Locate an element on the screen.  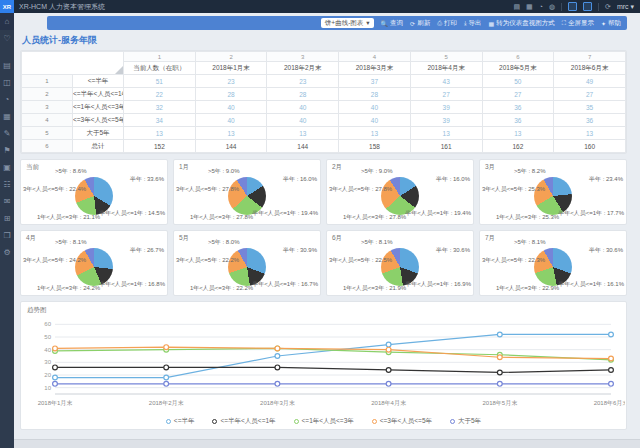
pie-card-title: 5月 is located at coordinates (184, 238).